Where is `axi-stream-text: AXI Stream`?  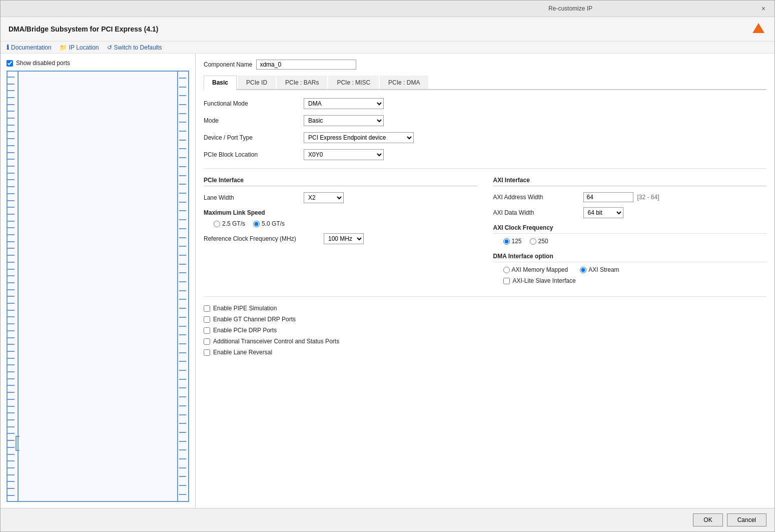 axi-stream-text: AXI Stream is located at coordinates (603, 270).